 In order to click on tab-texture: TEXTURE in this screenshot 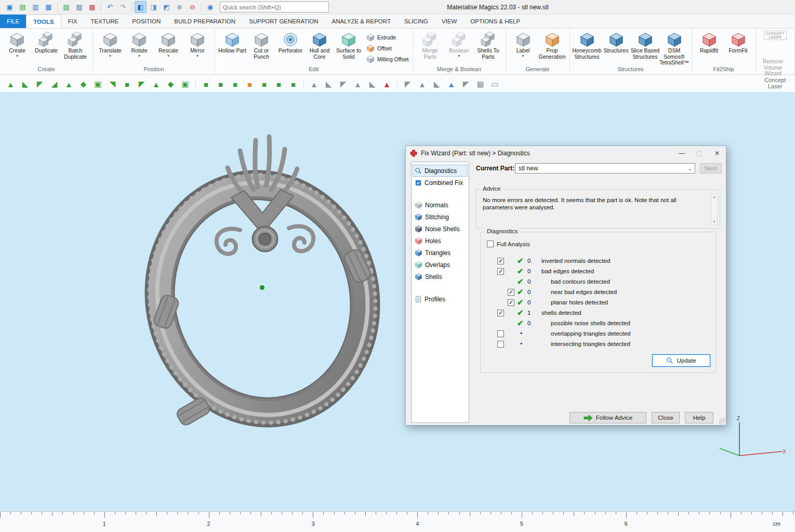, I will do `click(105, 21)`.